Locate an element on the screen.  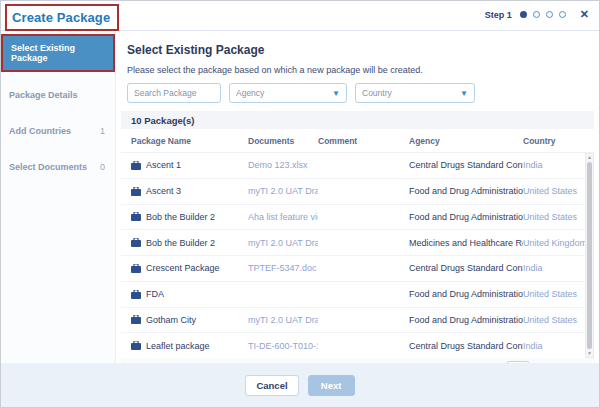
document-link: TPTEF-5347.doc is located at coordinates (283, 268).